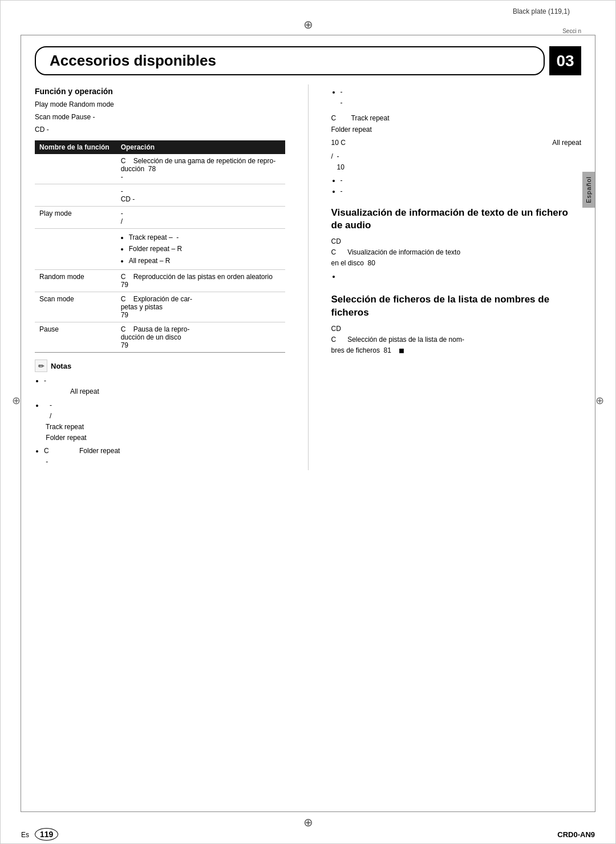 The image size is (616, 844). What do you see at coordinates (456, 162) in the screenshot?
I see `right-sub-lines: / - 10` at bounding box center [456, 162].